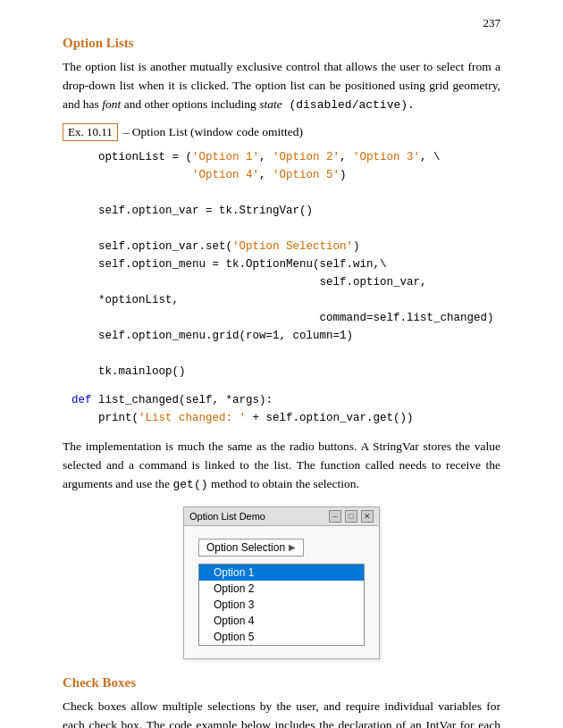  What do you see at coordinates (282, 86) in the screenshot?
I see `section1-para1: The option list is another mutually excl…` at bounding box center [282, 86].